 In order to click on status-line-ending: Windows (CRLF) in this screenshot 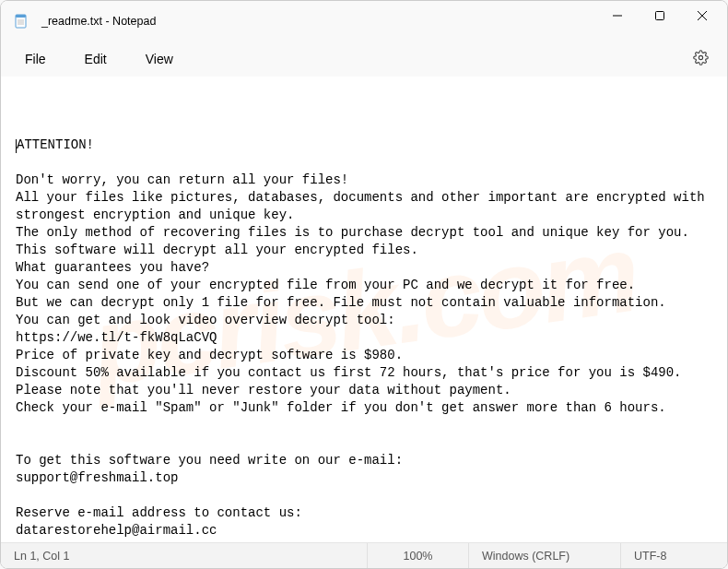, I will do `click(546, 555)`.